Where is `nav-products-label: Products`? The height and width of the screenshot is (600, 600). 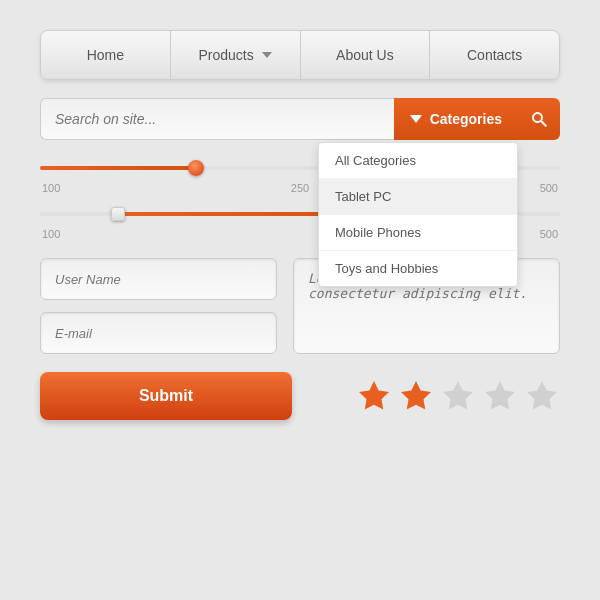
nav-products-label: Products is located at coordinates (226, 55).